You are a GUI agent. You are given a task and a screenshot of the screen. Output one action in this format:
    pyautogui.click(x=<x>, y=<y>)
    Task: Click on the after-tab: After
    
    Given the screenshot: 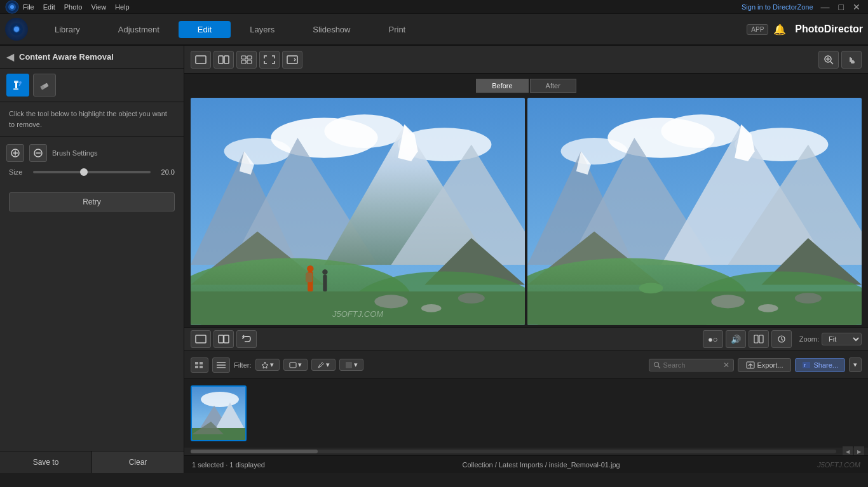 What is the action you would take?
    pyautogui.click(x=553, y=86)
    